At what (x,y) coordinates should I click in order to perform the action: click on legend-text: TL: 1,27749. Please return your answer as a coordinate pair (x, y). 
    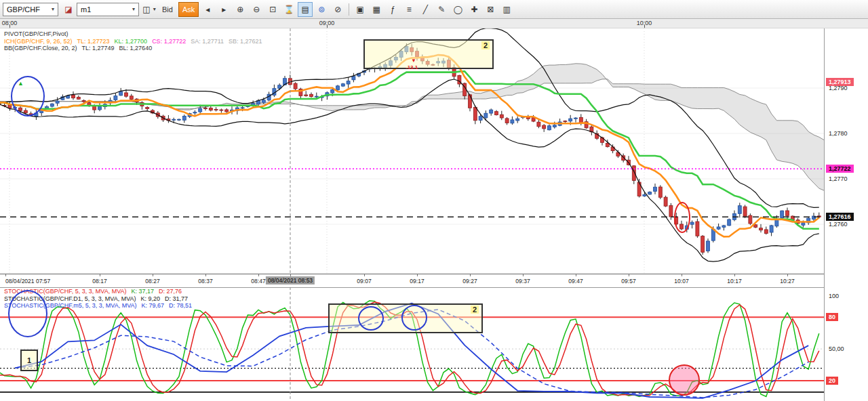
    Looking at the image, I should click on (98, 48).